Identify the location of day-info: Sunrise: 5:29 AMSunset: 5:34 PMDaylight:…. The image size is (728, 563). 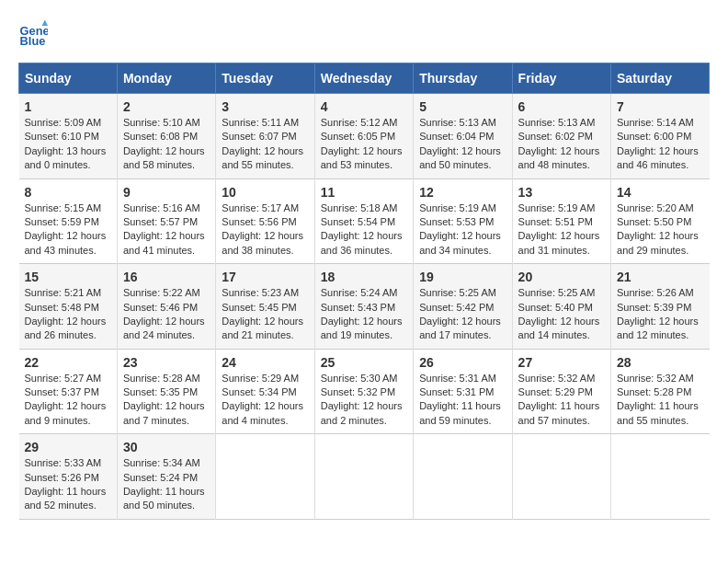
(265, 400).